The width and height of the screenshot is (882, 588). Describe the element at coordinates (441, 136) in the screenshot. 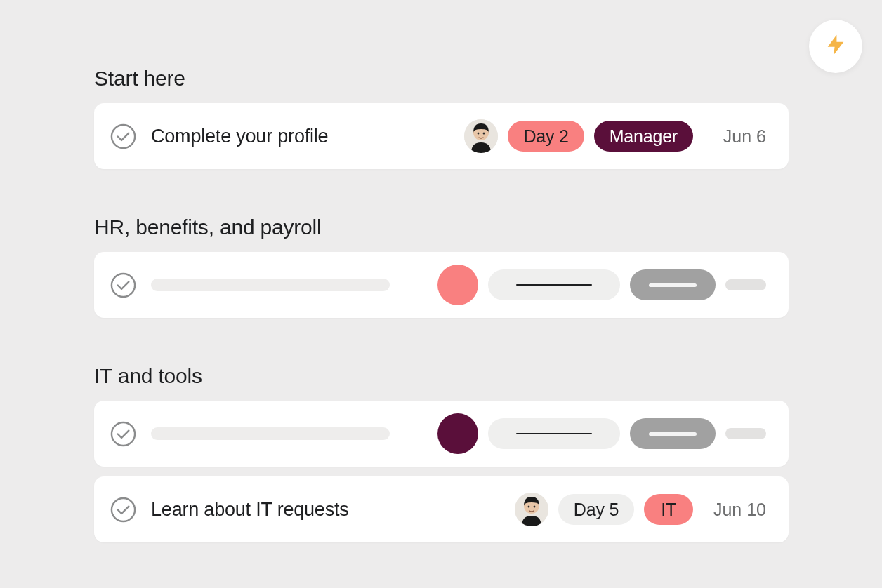

I see `task-row-complete-profile: Complete your profile Day 2 Manager Jun …` at that location.